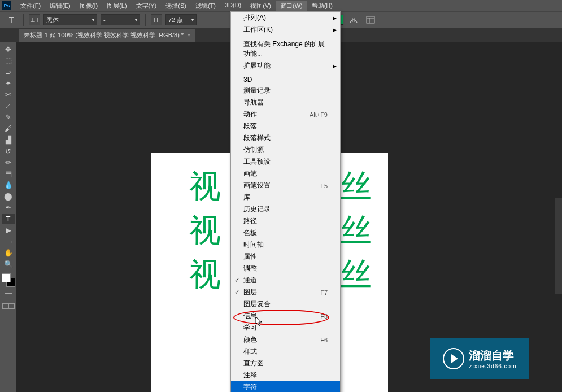 The width and height of the screenshot is (562, 392). I want to click on menu-dropdown-item: 路径, so click(286, 221).